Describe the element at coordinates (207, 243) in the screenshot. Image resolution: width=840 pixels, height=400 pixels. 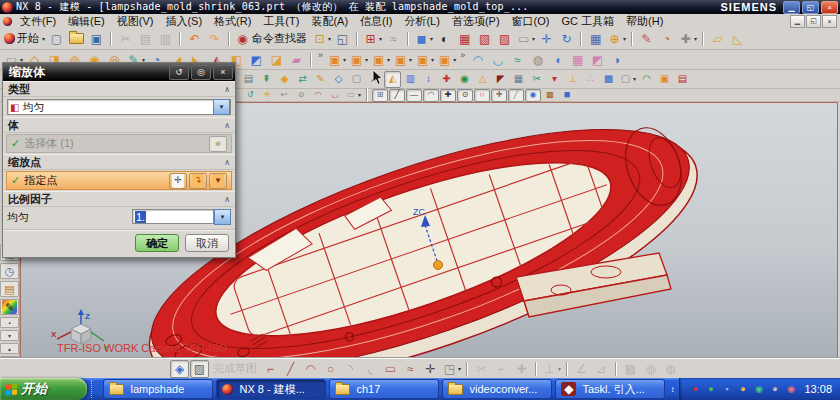
I see `cancel-button: 取消` at that location.